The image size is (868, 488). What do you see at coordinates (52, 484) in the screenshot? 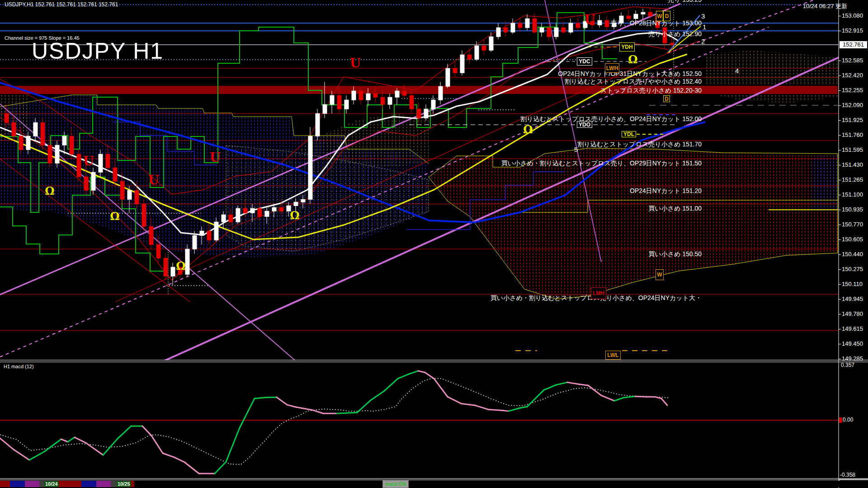
I see `date-label: 10/24` at bounding box center [52, 484].